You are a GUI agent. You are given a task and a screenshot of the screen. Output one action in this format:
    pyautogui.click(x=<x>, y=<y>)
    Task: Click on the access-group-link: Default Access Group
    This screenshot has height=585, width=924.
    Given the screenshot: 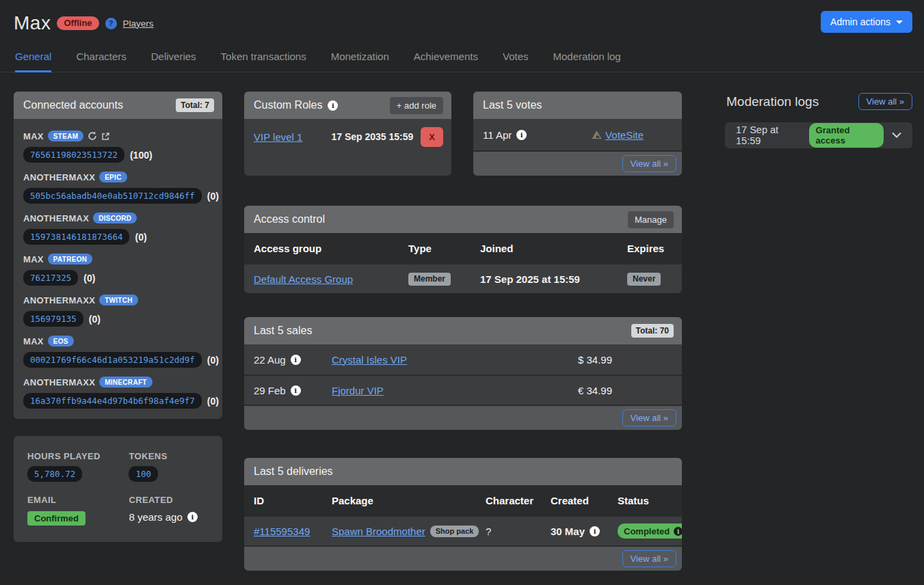 What is the action you would take?
    pyautogui.click(x=304, y=279)
    